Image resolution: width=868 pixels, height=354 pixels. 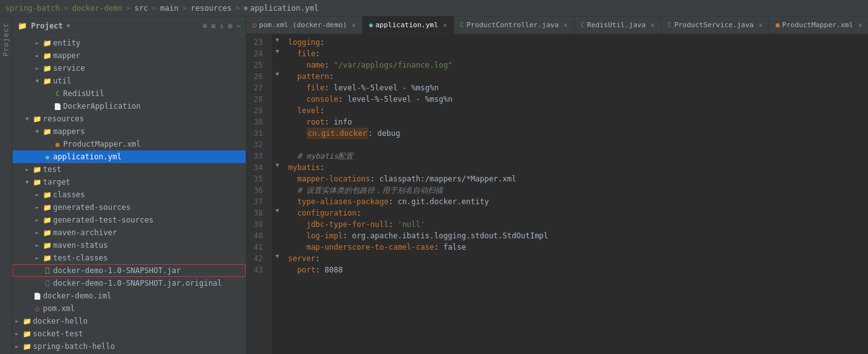 I want to click on tree-item-util: ▼ 📁 util, so click(x=129, y=81).